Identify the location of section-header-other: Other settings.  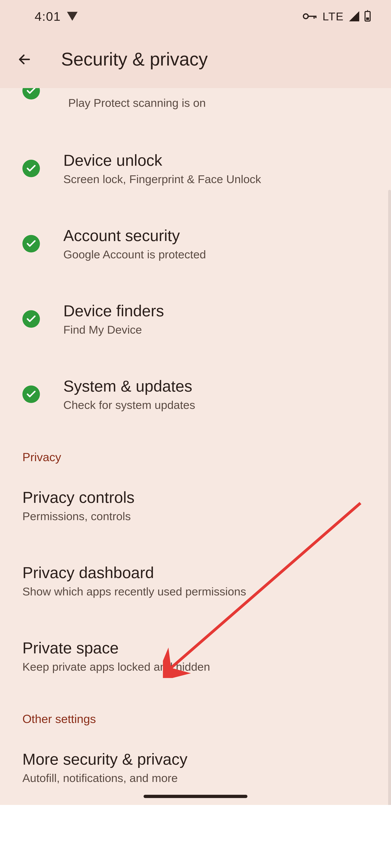
(196, 712).